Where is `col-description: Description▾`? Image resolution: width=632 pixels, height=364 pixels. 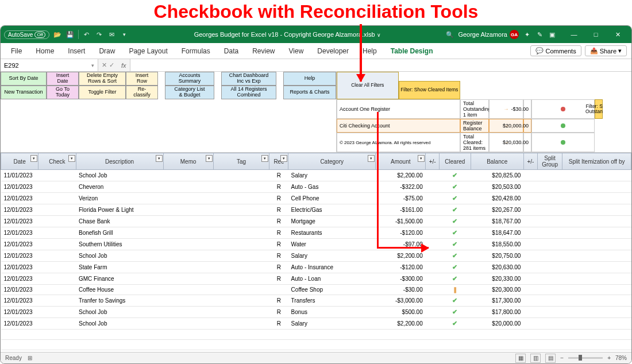
col-description: Description▾ is located at coordinates (120, 162).